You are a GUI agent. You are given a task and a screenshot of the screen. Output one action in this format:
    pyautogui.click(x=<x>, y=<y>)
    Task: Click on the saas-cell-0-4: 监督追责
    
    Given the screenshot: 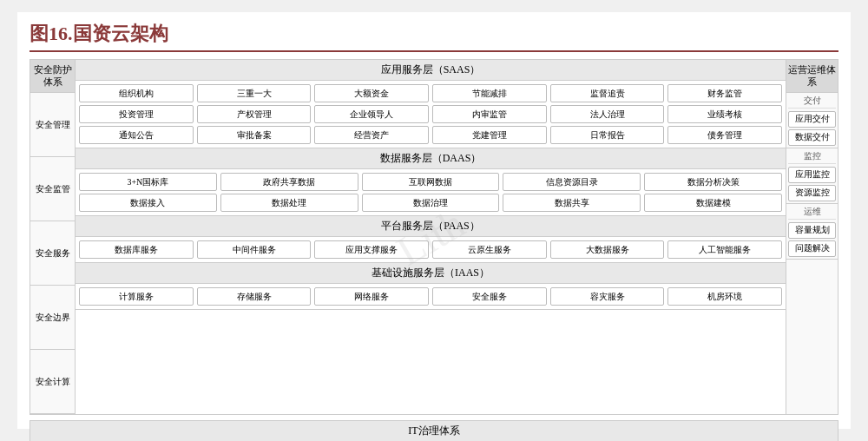 What is the action you would take?
    pyautogui.click(x=608, y=94)
    